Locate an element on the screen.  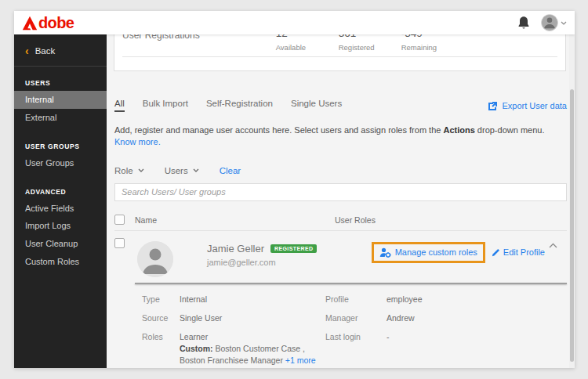
user-details: Type Internal Profile employee Source Si… is located at coordinates (354, 330).